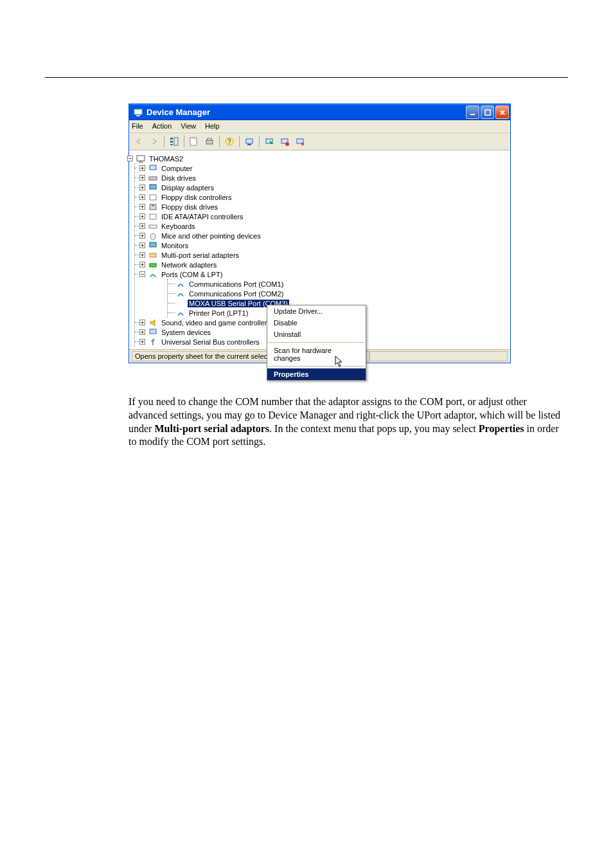 This screenshot has height=868, width=613. Describe the element at coordinates (153, 265) in the screenshot. I see `network-icon` at that location.